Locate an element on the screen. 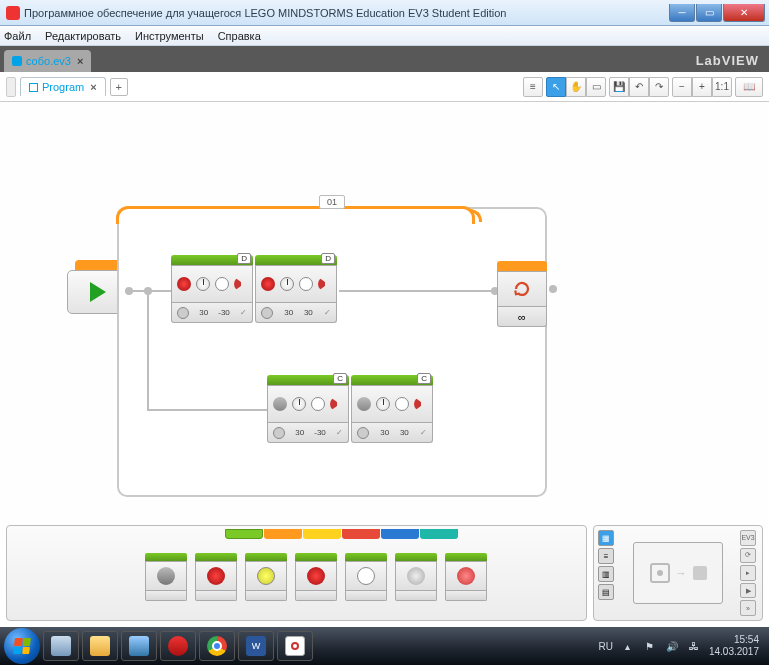 This screenshot has height=665, width=769. palette-tab-advanced is located at coordinates (400, 534).